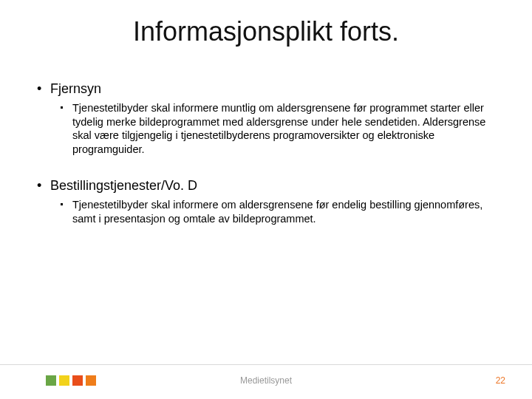 This screenshot has height=399, width=532. I want to click on bullet-1-body: Tjenestetilbyder skal informere muntlig …, so click(272, 129).